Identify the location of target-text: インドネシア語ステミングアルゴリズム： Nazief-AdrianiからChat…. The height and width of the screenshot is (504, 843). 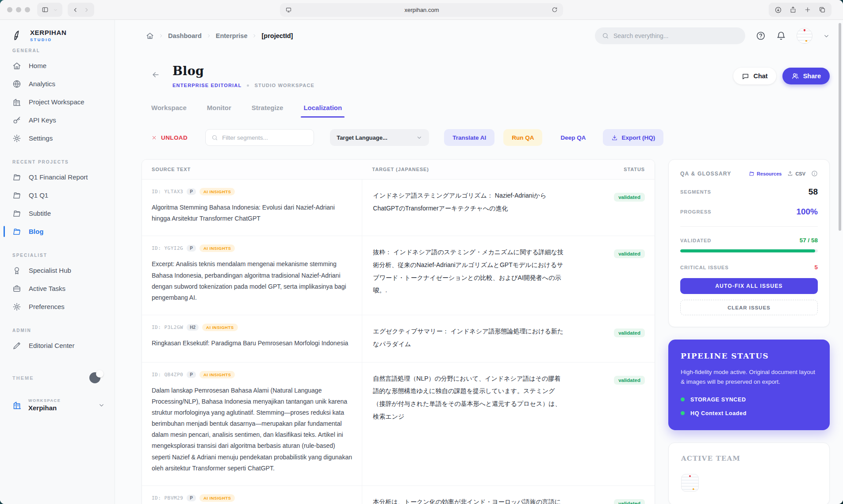
(469, 208).